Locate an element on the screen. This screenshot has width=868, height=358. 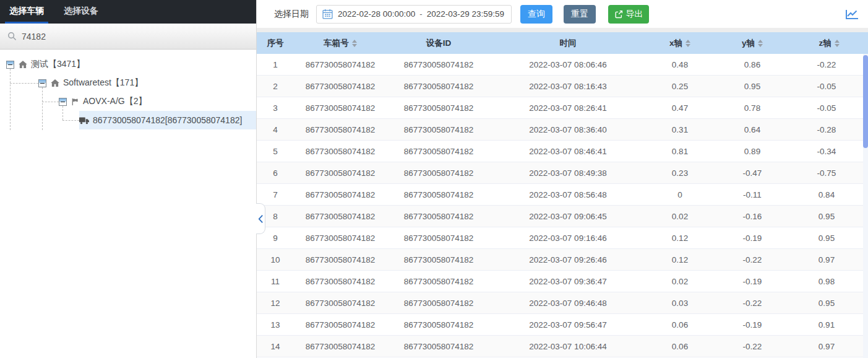
tab-select-device: 选择设备 is located at coordinates (81, 12).